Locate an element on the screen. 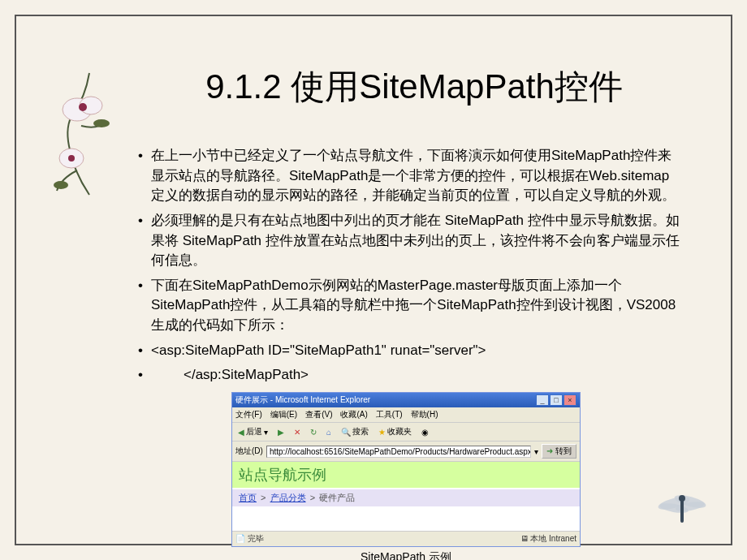  home-icon: ⌂ is located at coordinates (329, 432).